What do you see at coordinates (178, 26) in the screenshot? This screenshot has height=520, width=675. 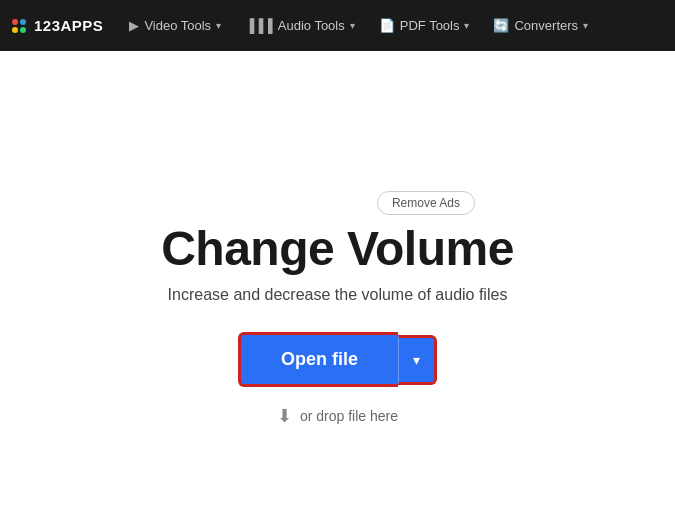 I see `nav-label-video-tools: Video Tools` at bounding box center [178, 26].